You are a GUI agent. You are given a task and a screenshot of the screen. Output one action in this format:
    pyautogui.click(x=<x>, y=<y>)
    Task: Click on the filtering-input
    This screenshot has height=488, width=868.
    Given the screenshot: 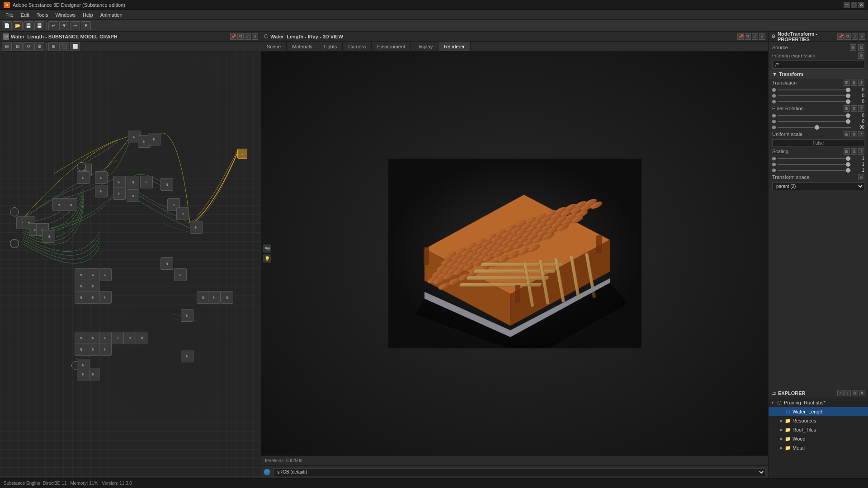 What is the action you would take?
    pyautogui.click(x=818, y=65)
    